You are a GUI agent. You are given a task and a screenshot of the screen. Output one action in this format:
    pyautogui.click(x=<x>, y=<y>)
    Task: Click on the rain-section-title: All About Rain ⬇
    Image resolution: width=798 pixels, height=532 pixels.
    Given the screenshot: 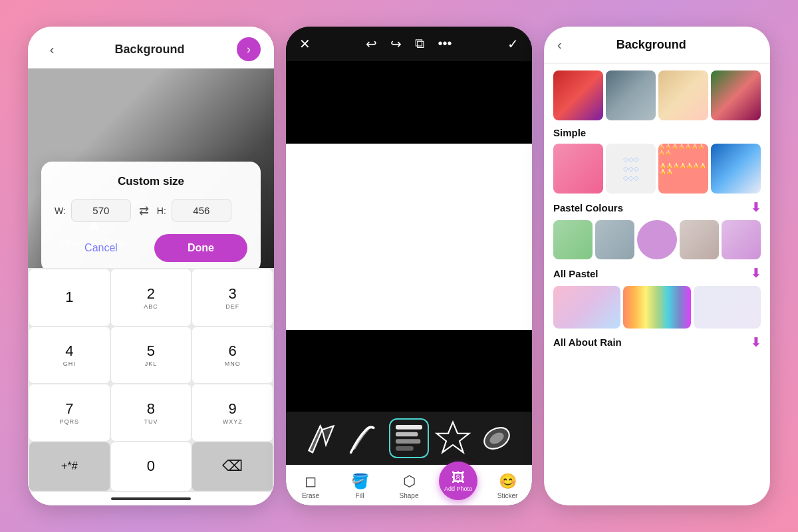 What is the action you would take?
    pyautogui.click(x=657, y=342)
    